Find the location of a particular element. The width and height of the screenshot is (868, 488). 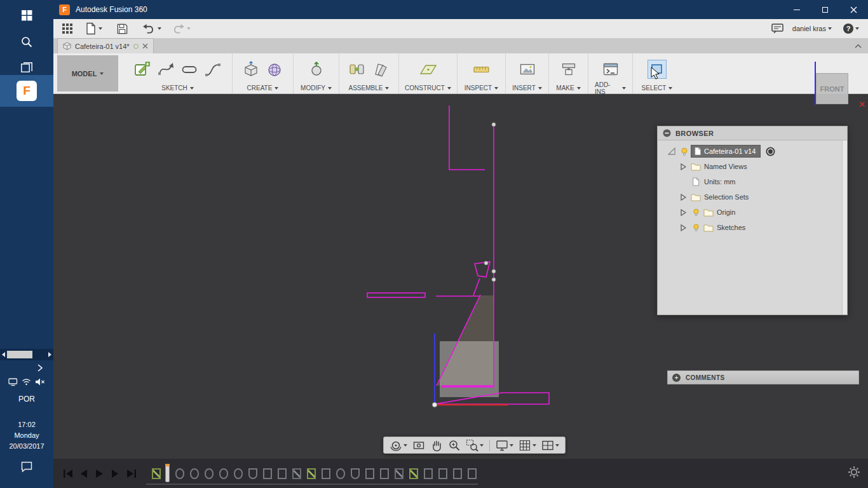

grid-settings-button is located at coordinates (527, 445).